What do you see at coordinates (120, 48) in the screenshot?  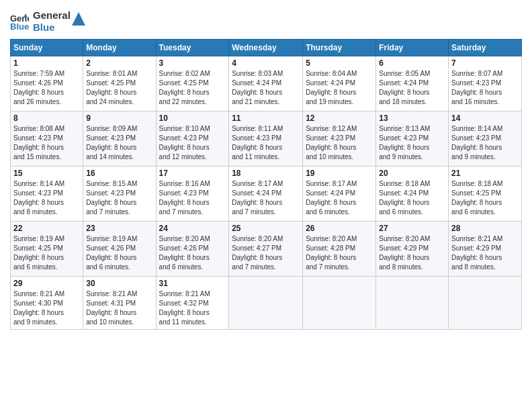 I see `weekday-header-monday: Monday` at bounding box center [120, 48].